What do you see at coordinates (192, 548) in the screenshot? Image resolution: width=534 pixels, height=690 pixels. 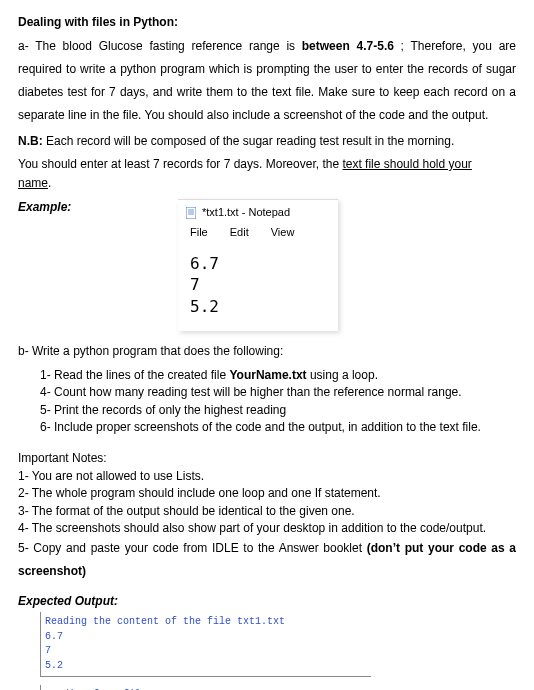 I see `n5-pre: 5- Copy and paste your code from IDLE to…` at bounding box center [192, 548].